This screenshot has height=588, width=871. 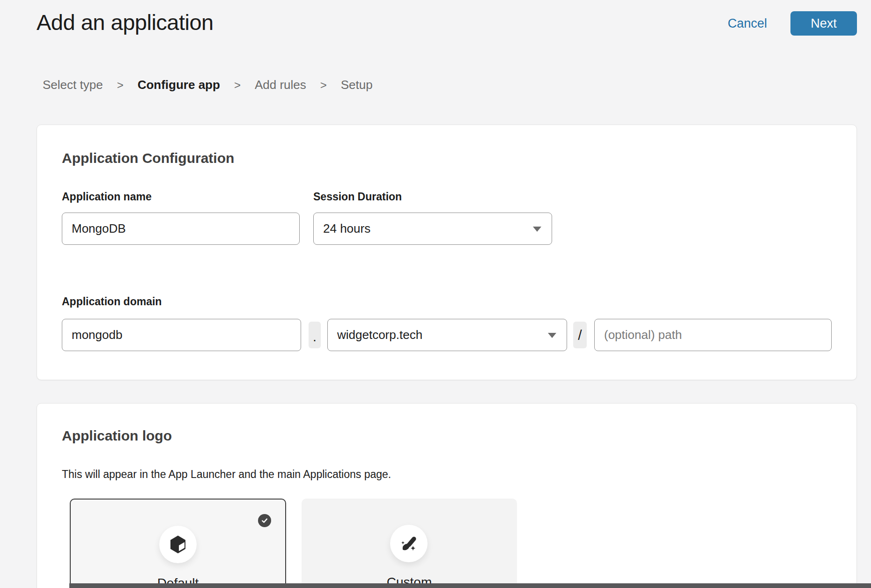 What do you see at coordinates (107, 197) in the screenshot?
I see `application-name-label: Application name` at bounding box center [107, 197].